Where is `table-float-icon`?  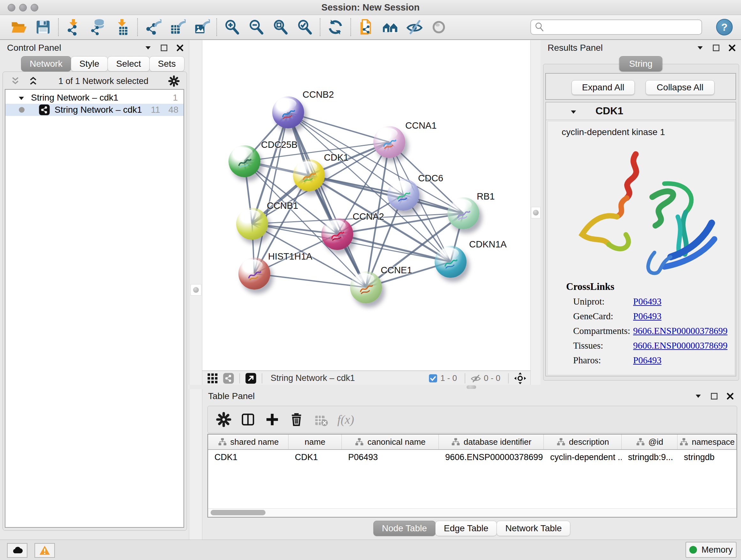
table-float-icon is located at coordinates (714, 396).